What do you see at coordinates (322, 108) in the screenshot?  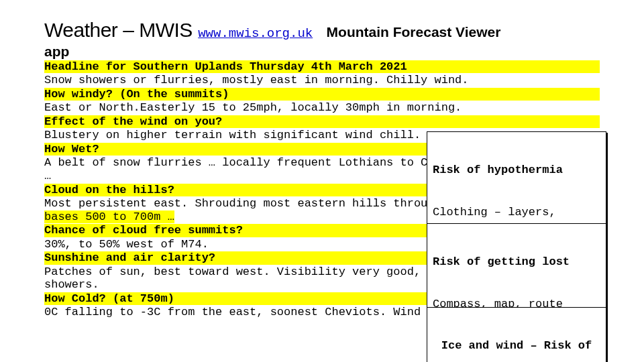 I see `windy-body: East or North.Easterly 15 to 25mph, loca…` at bounding box center [322, 108].